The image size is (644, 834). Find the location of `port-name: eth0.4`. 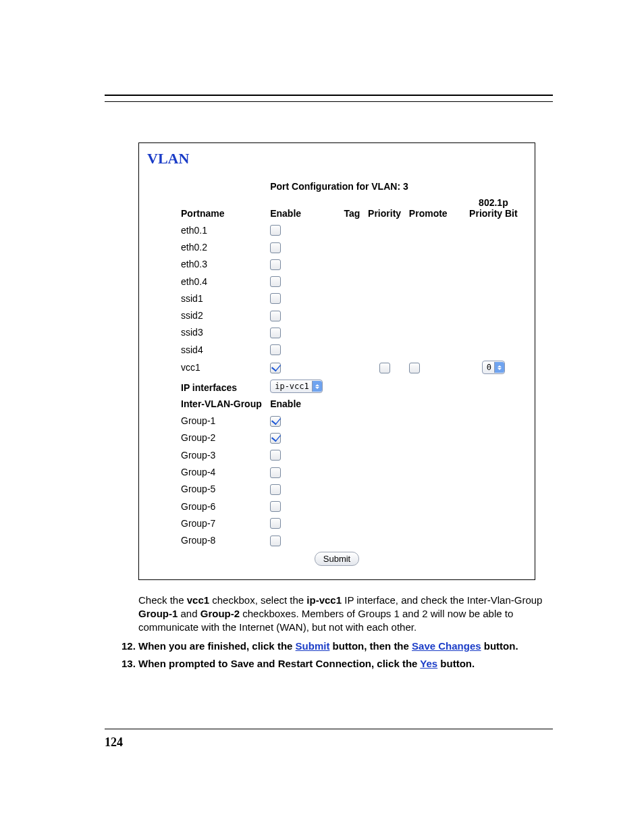

port-name: eth0.4 is located at coordinates (208, 281).